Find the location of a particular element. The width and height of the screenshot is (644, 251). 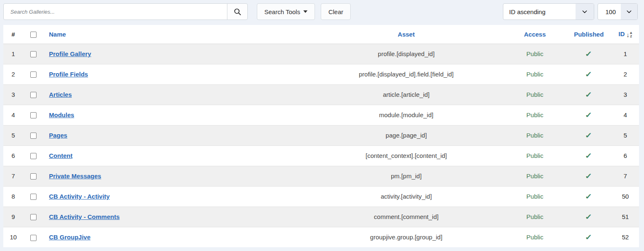

header-access: Access is located at coordinates (535, 34).